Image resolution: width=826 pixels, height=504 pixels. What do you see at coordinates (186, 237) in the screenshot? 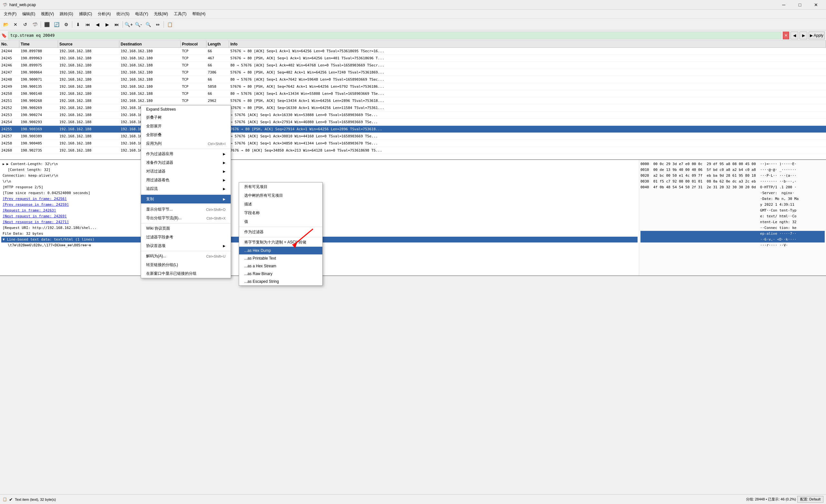
I see `ctx-menu-filter-field-ref: 过滤器字段参考` at bounding box center [186, 237].